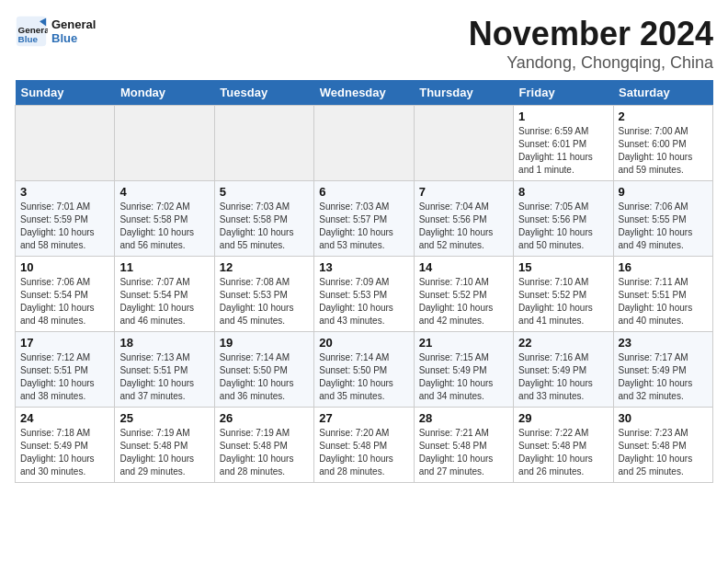 This screenshot has width=728, height=563. What do you see at coordinates (591, 44) in the screenshot?
I see `title-section: November 2024 Yandong, Chongqing, China` at bounding box center [591, 44].